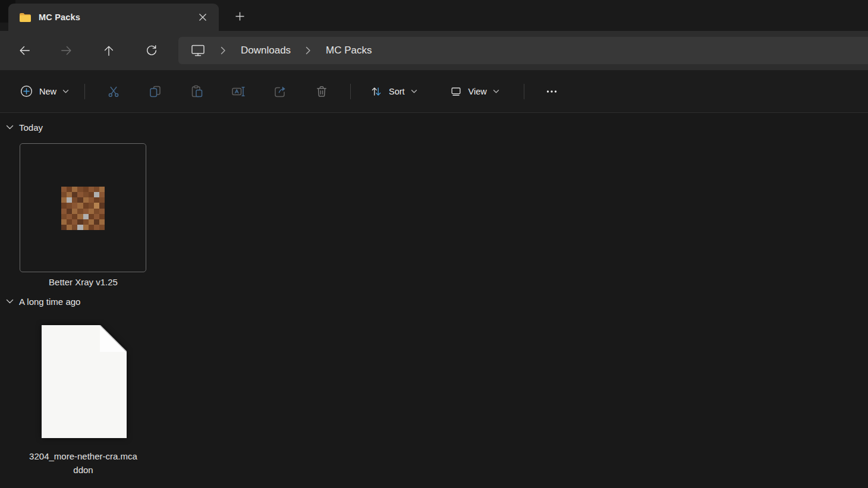 This screenshot has width=868, height=488. I want to click on new-tab-button, so click(240, 16).